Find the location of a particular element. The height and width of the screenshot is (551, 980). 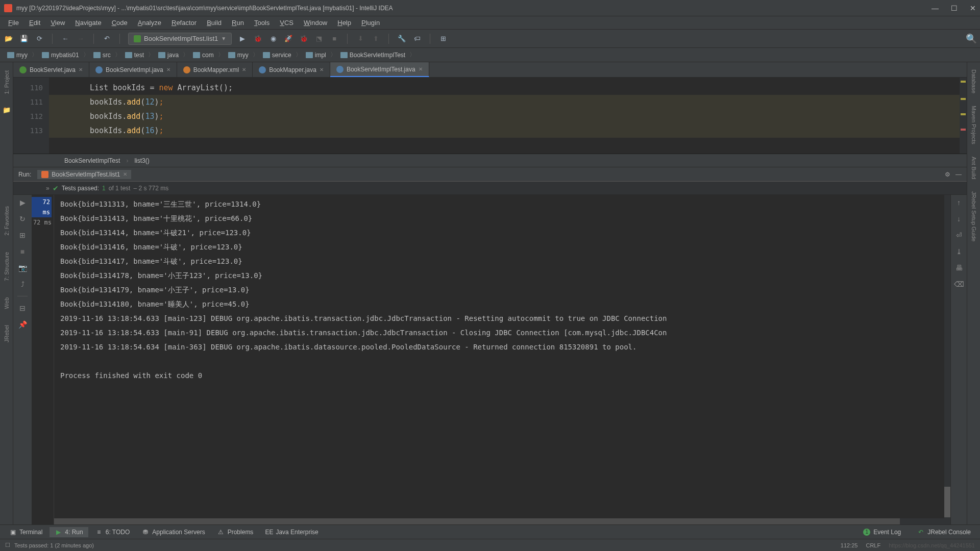

code-breadcrumb: BookServletImplTest › list3() is located at coordinates (490, 161).